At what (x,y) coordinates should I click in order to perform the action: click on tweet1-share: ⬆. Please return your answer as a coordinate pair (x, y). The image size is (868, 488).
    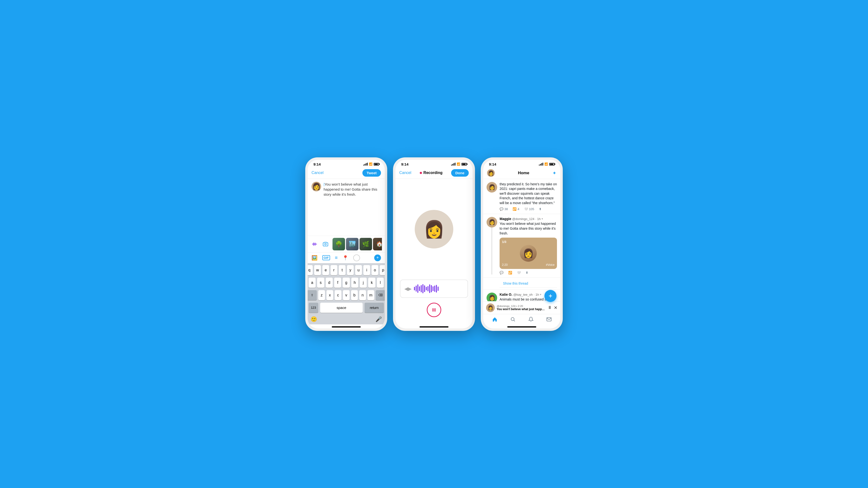
    Looking at the image, I should click on (540, 209).